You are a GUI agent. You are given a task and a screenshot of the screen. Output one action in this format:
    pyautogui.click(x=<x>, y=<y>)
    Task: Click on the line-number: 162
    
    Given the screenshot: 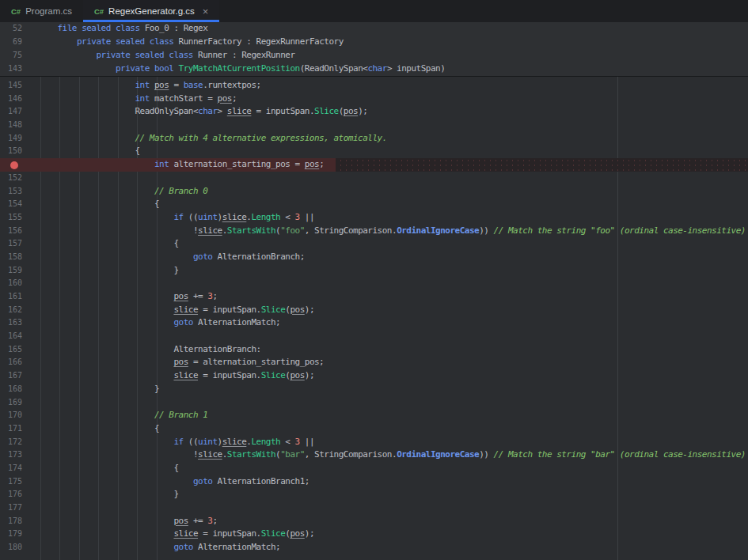 What is the action you would take?
    pyautogui.click(x=19, y=310)
    